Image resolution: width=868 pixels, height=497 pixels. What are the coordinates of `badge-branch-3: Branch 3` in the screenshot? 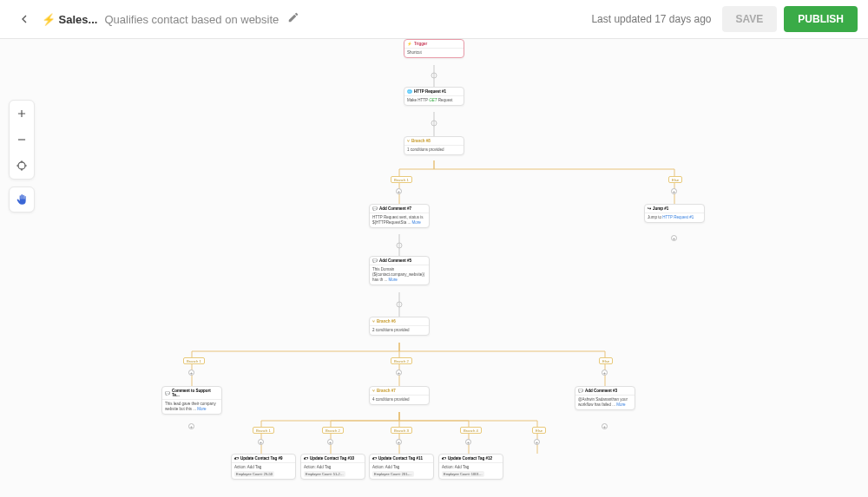 It's located at (401, 430).